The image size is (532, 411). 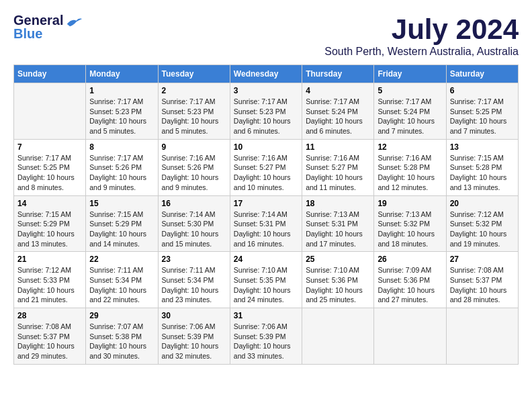 What do you see at coordinates (482, 91) in the screenshot?
I see `day-number: 6` at bounding box center [482, 91].